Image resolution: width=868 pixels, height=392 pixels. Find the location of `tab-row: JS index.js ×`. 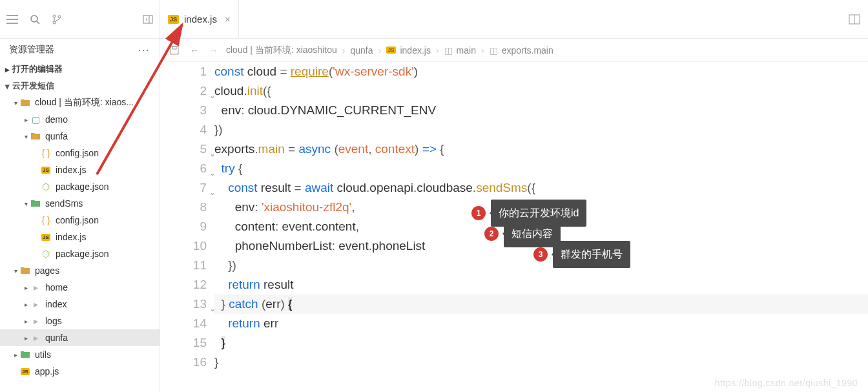

tab-row: JS index.js × is located at coordinates (514, 19).